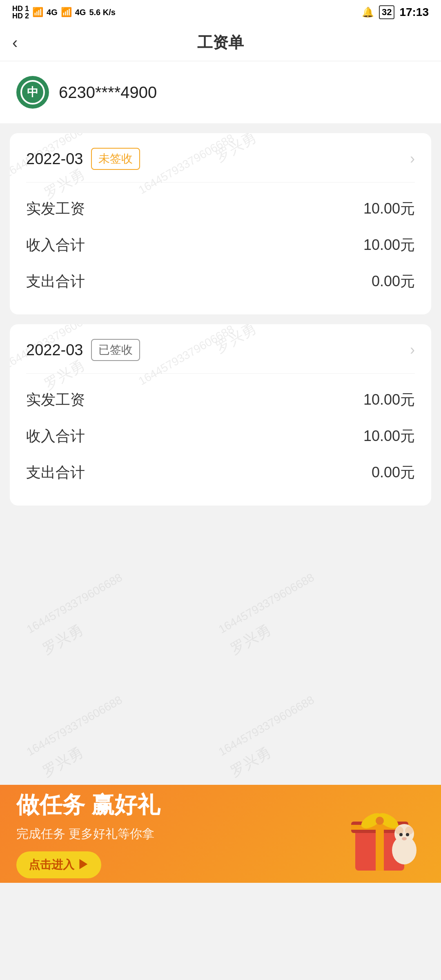 The width and height of the screenshot is (441, 980). I want to click on card-1-row-1: 收入合计 10.00元, so click(220, 245).